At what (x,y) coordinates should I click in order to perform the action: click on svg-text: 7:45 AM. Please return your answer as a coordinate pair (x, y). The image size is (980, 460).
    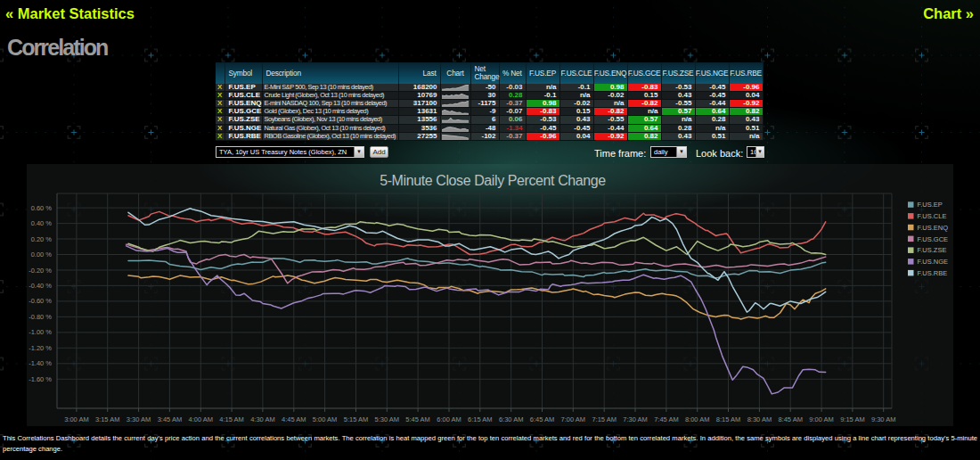
    Looking at the image, I should click on (666, 419).